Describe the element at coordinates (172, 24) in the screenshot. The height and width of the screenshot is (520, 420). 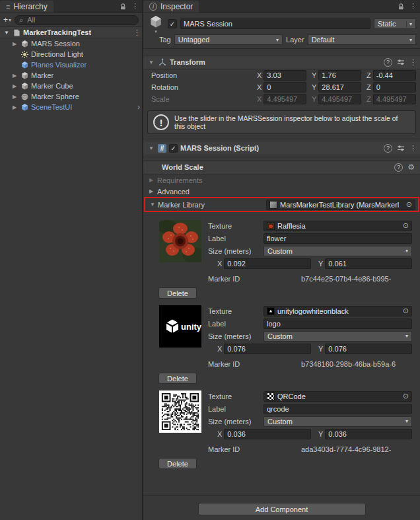
I see `active-checkbox: ✓` at that location.